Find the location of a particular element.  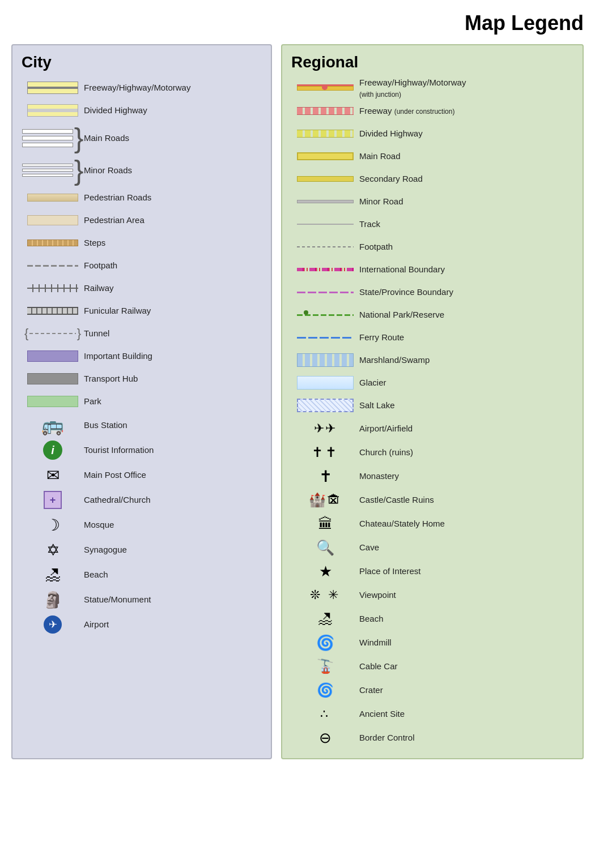

list-item: ✝✝ Church (ruins) is located at coordinates (432, 452).